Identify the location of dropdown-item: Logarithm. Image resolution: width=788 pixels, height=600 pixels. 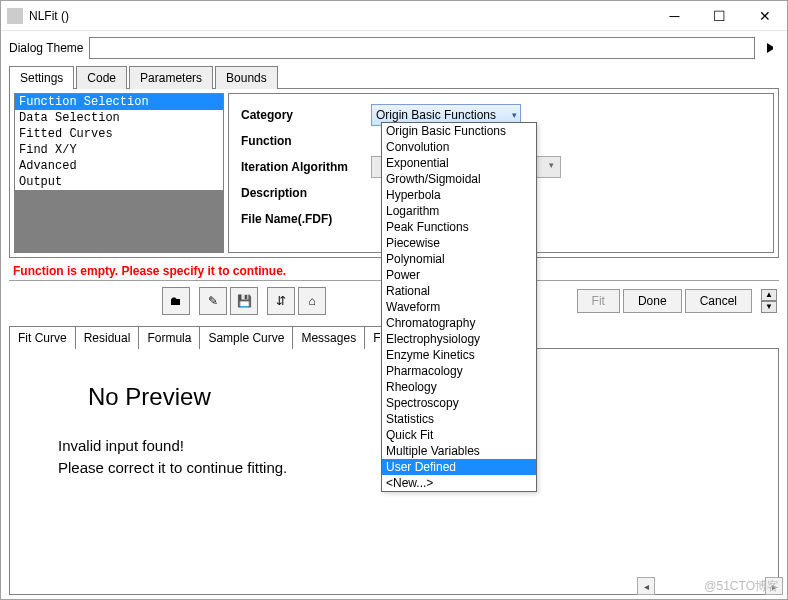
(459, 211).